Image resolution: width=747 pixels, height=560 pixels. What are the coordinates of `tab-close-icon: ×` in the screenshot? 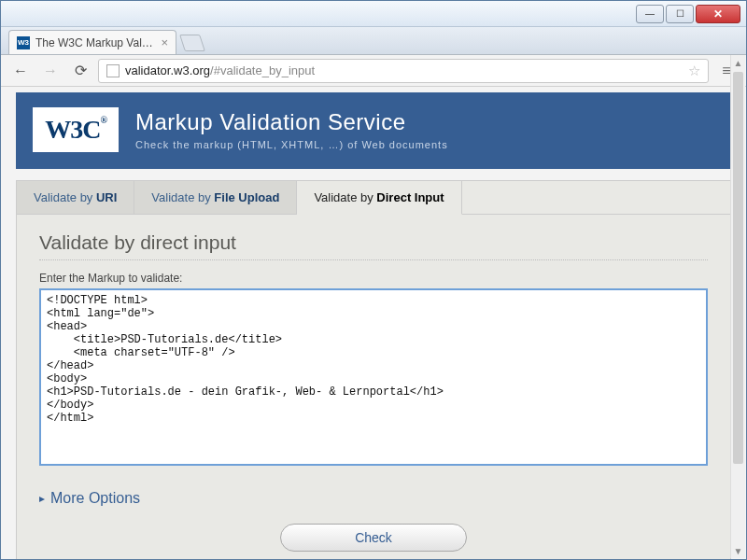 It's located at (164, 43).